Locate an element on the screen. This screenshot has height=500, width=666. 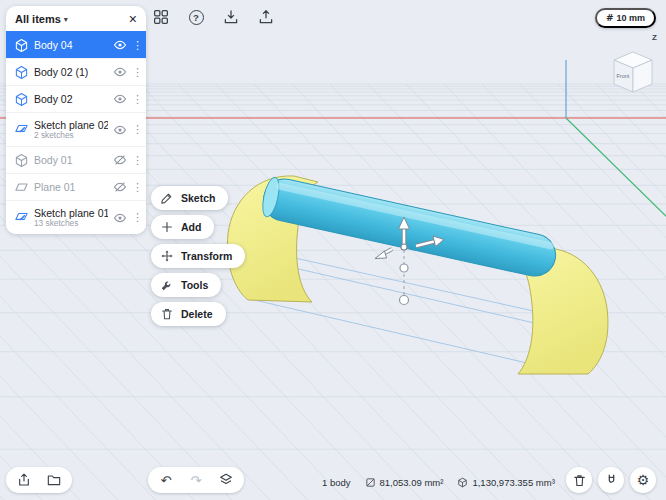
undo-icon: ↶ is located at coordinates (166, 480).